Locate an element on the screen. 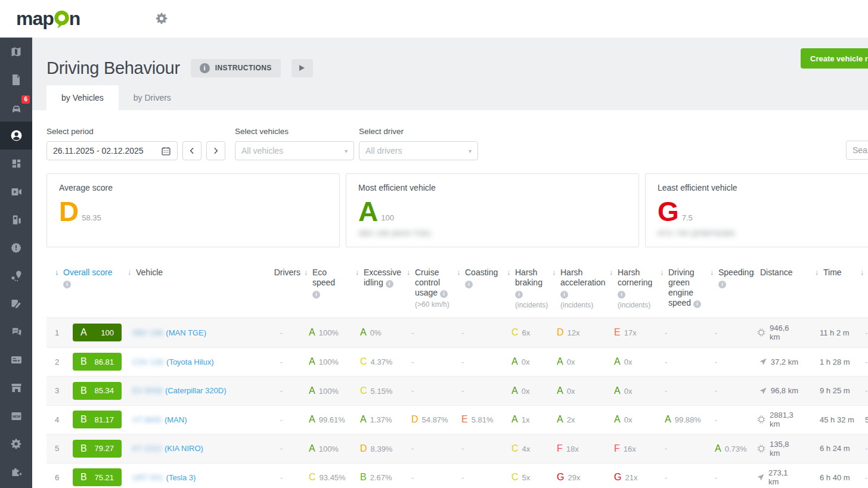 This screenshot has height=488, width=868. sidebar-item-marketplace is located at coordinates (16, 387).